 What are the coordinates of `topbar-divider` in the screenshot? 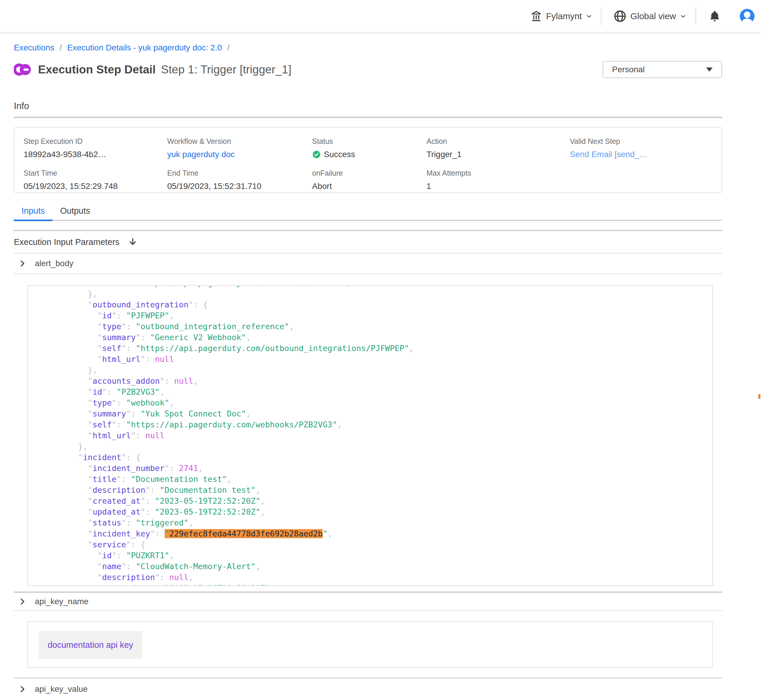 It's located at (601, 16).